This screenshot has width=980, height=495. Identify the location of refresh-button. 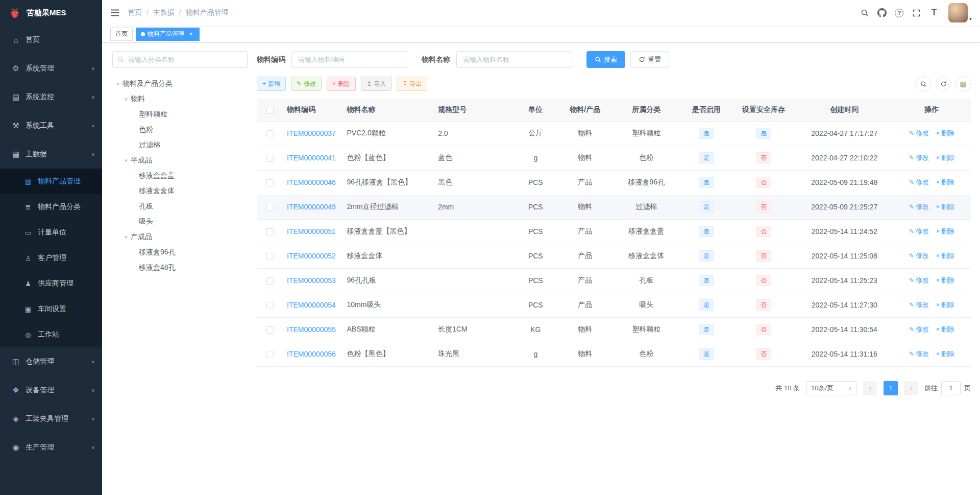
(943, 84).